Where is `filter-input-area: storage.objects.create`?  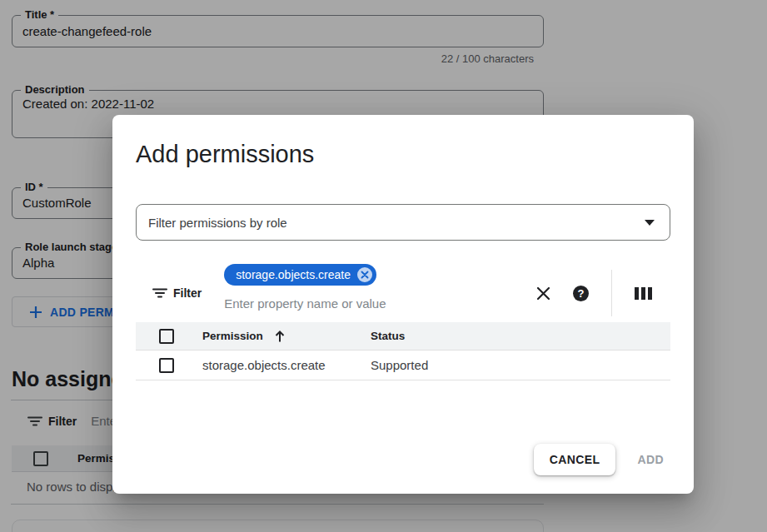
filter-input-area: storage.objects.create is located at coordinates (380, 293).